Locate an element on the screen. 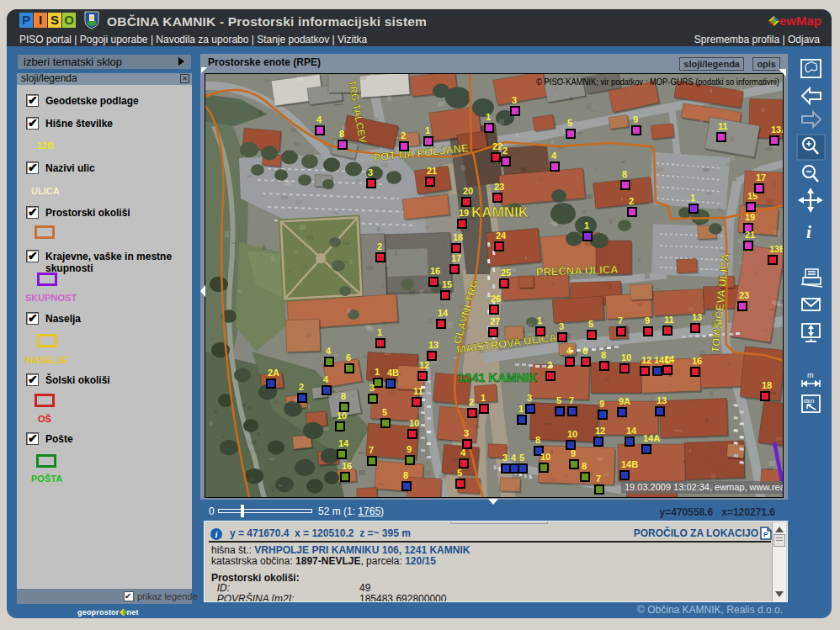 Image resolution: width=840 pixels, height=630 pixels. svg-text:19.03.2009 13:02:34, ewmap, ww: 19.03.2009 13:02:34, ewmap, www.realis.s… is located at coordinates (704, 487).